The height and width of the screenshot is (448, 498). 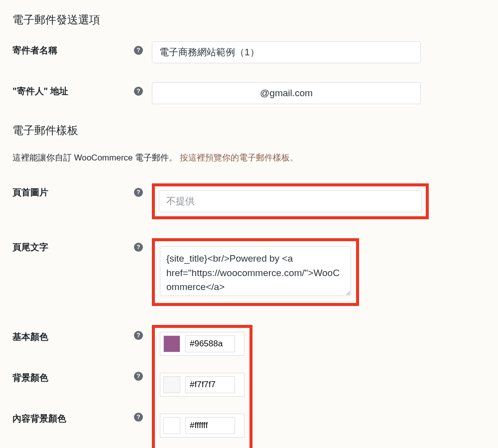 What do you see at coordinates (95, 157) in the screenshot?
I see `template-desc-text: 這裡能讓你自訂 WooCommerce 電子郵件。` at bounding box center [95, 157].